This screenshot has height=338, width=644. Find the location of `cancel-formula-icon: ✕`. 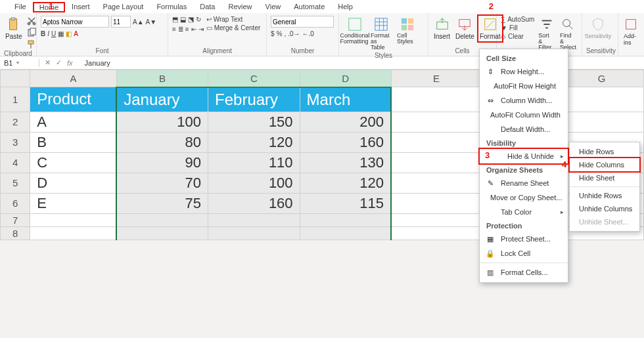

cancel-formula-icon: ✕ is located at coordinates (47, 63).